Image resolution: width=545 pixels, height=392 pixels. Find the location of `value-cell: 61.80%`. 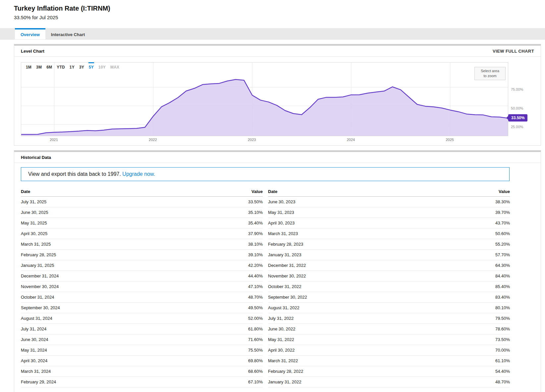

value-cell: 61.80% is located at coordinates (230, 329).